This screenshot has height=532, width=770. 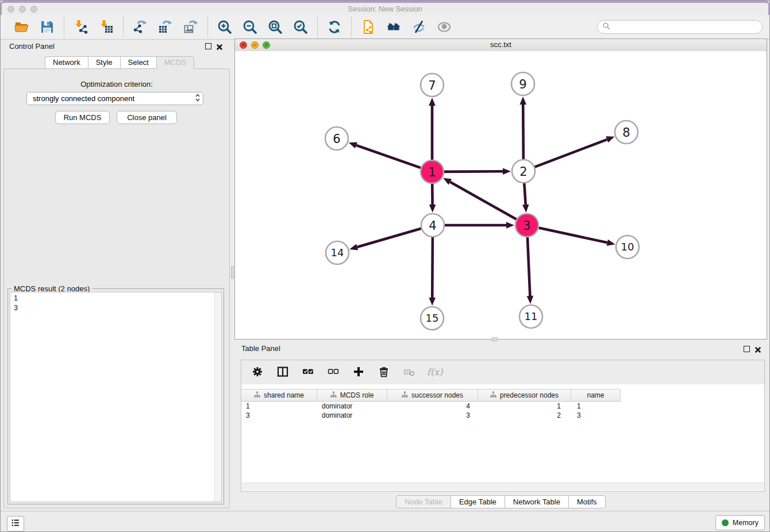 I want to click on graph-node-8: 8, so click(x=626, y=132).